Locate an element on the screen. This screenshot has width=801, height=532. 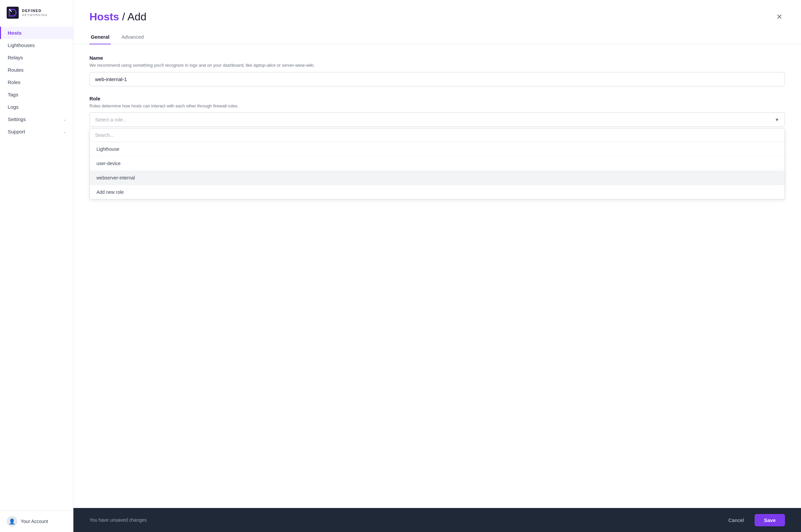
close-button: ✕ is located at coordinates (779, 17).